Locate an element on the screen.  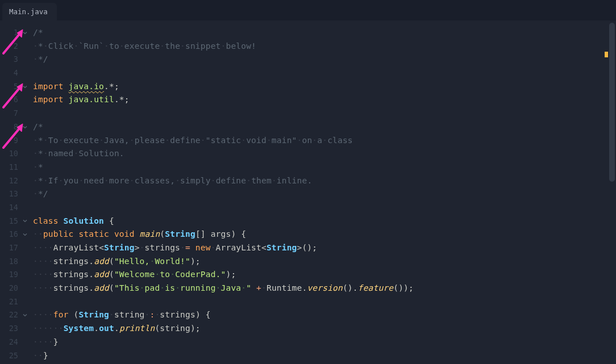
line-number: 9 is located at coordinates (10, 141).